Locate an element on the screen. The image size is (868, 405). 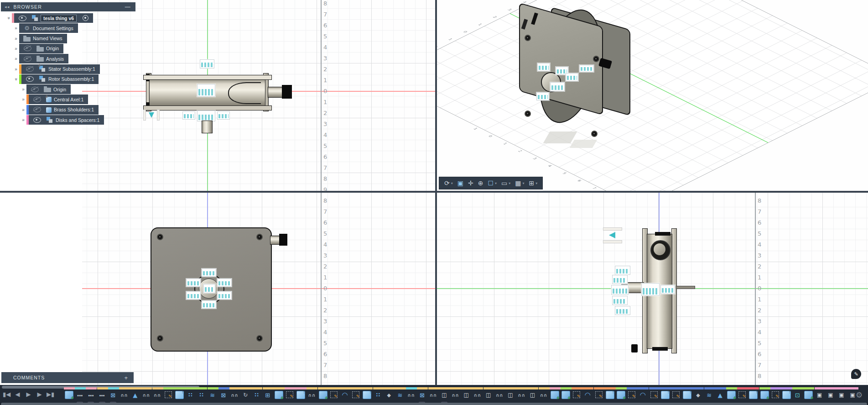
minimize-icon: — is located at coordinates (128, 7).